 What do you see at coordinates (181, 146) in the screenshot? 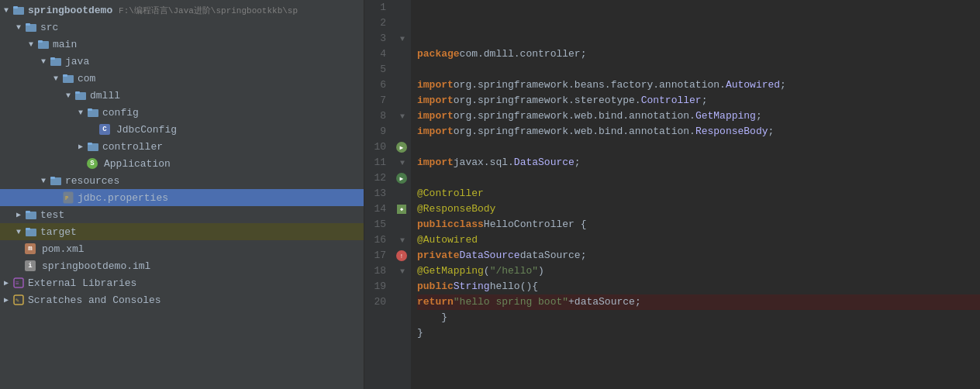
I see `tree-item-controller: controller` at bounding box center [181, 146].